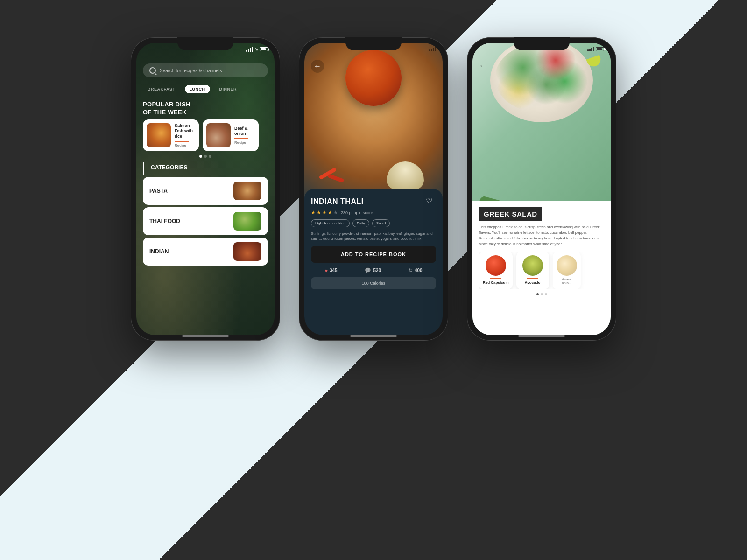 Image resolution: width=747 pixels, height=560 pixels. I want to click on ingredient-partial: Avocaonio..., so click(567, 271).